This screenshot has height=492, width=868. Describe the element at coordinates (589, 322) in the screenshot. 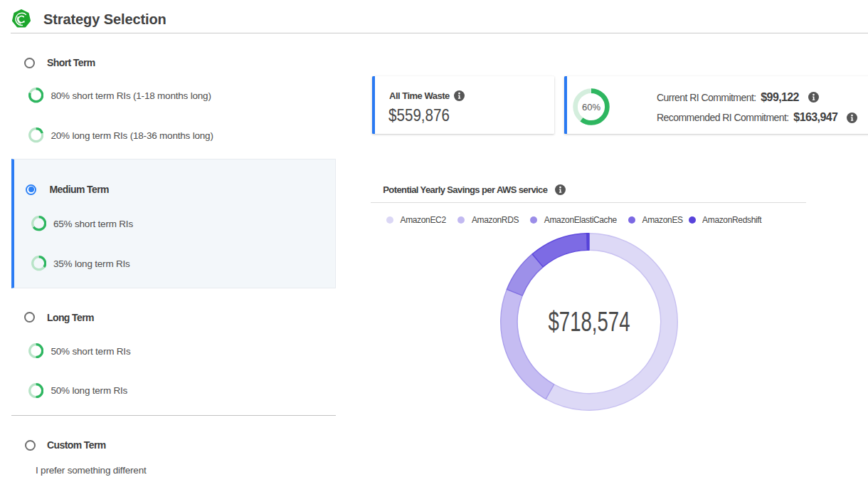

I see `svg-text: $718,574` at that location.